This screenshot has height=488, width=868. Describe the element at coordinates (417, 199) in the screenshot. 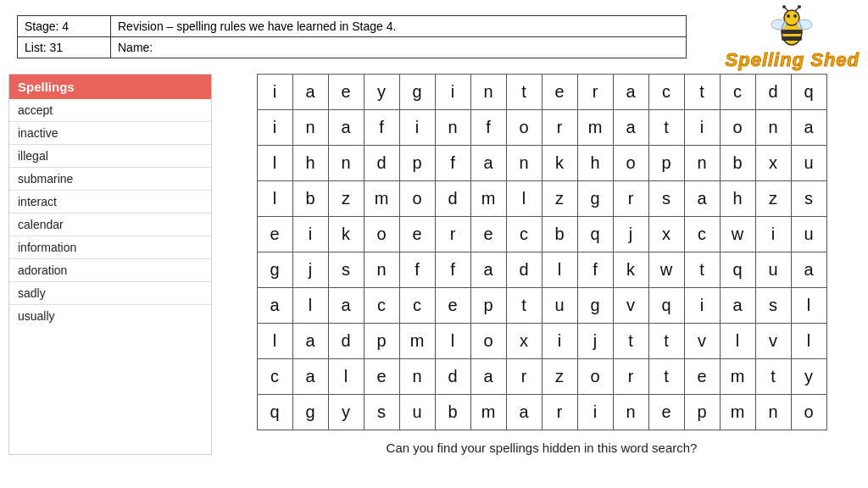

I see `grid-cell: o` at that location.